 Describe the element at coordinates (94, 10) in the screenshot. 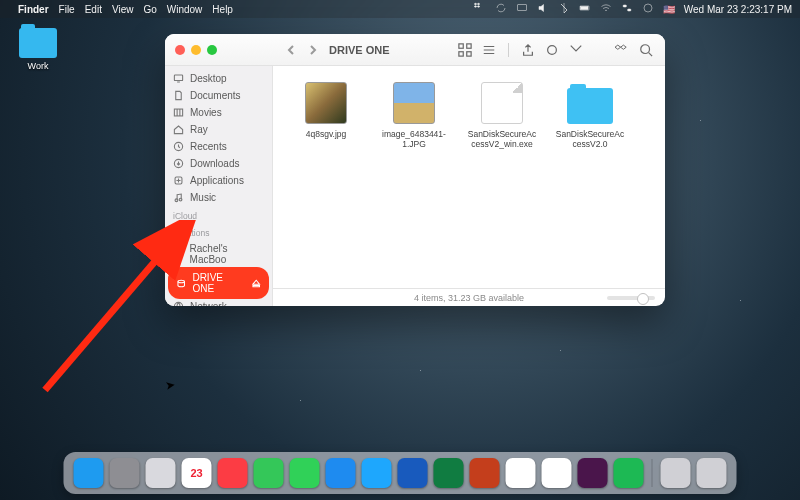

I see `menu-edit: Edit` at that location.